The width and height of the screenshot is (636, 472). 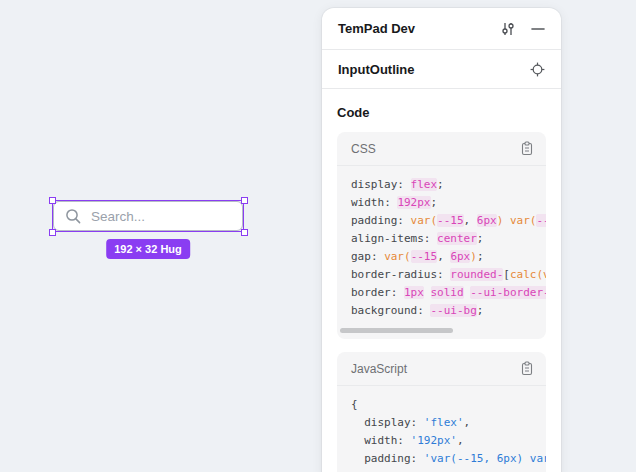 What do you see at coordinates (538, 70) in the screenshot?
I see `crosshair-target-icon` at bounding box center [538, 70].